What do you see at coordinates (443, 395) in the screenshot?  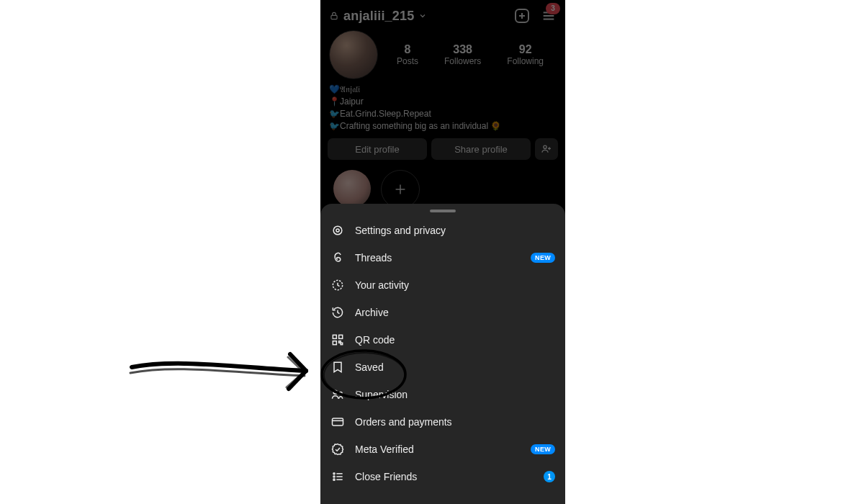 I see `menu-item-supervision: Supervision` at bounding box center [443, 395].